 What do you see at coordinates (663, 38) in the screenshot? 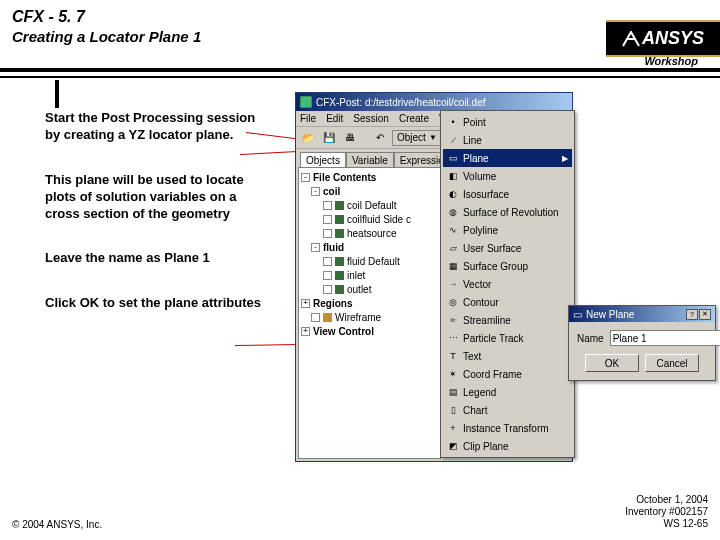
I see `ansys-logo: ANSYS` at bounding box center [663, 38].